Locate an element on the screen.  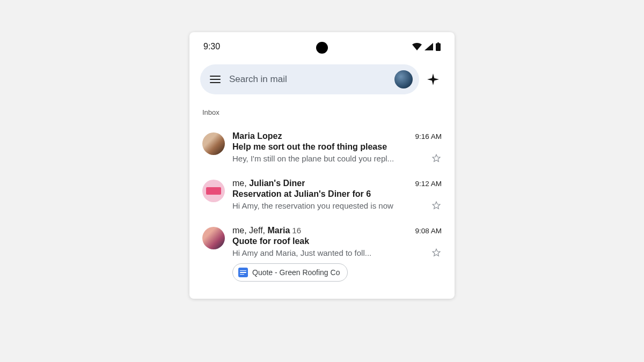
email-snippet: Hi Amy and Maria, Just wanted to foll... is located at coordinates (302, 253).